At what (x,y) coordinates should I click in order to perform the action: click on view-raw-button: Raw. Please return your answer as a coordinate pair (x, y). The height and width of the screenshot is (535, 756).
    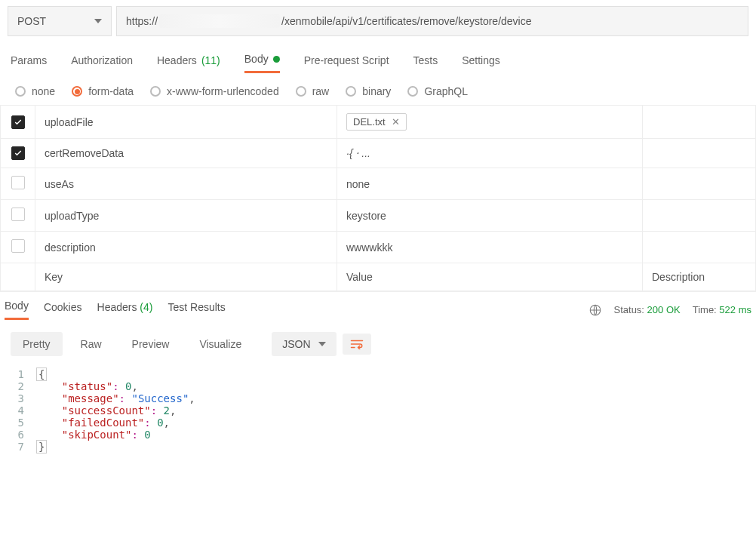
    Looking at the image, I should click on (91, 344).